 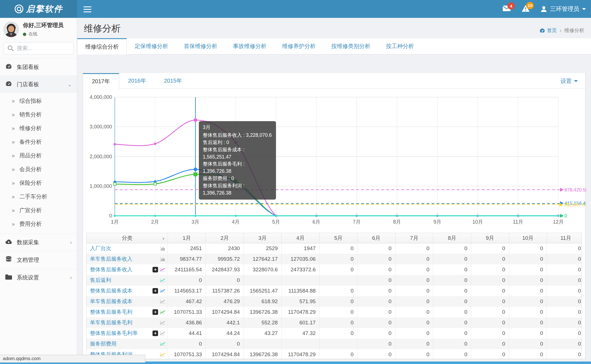 What do you see at coordinates (296, 9) in the screenshot?
I see `top-navbar: 启擎软件 4 10 三环管理员` at bounding box center [296, 9].